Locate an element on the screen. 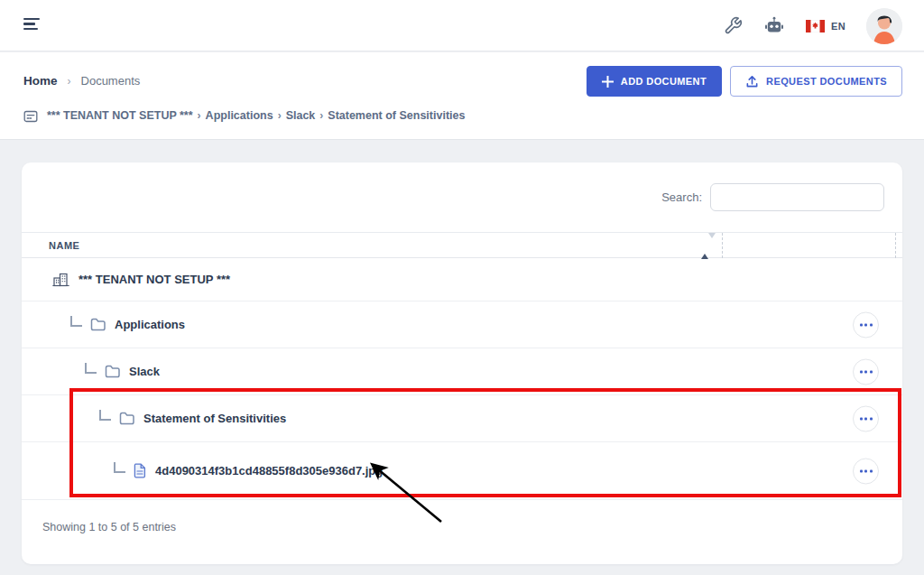 This screenshot has width=924, height=575. search-label: Search: is located at coordinates (682, 197).